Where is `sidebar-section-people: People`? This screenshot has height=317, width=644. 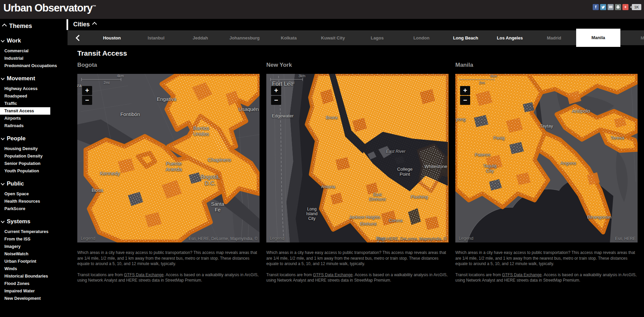
sidebar-section-people: People is located at coordinates (34, 137).